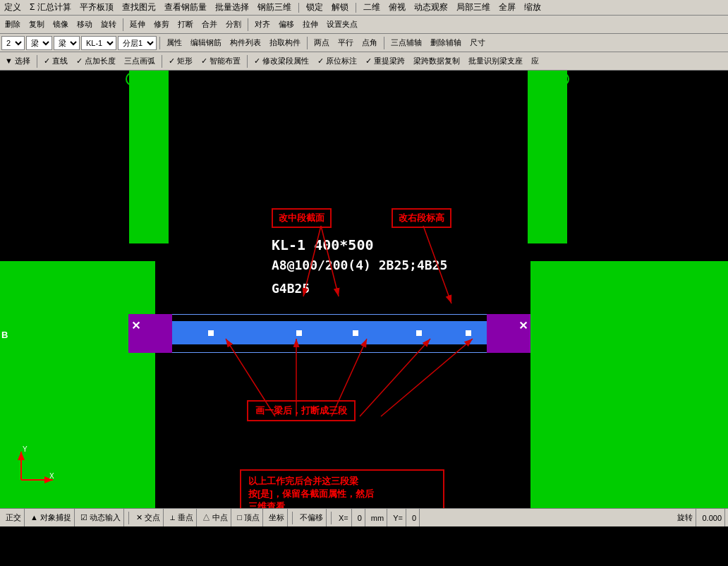  What do you see at coordinates (37, 25) in the screenshot?
I see `btn-copy: 复制` at bounding box center [37, 25].